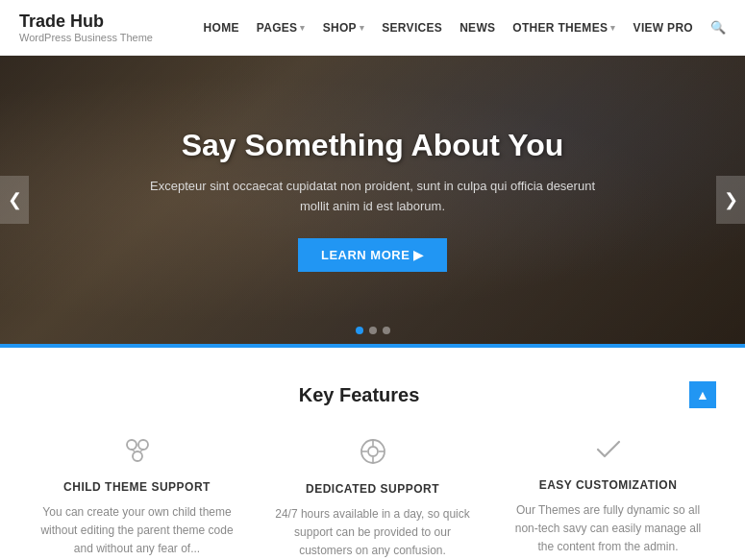  I want to click on search-icon: 🔍, so click(718, 27).